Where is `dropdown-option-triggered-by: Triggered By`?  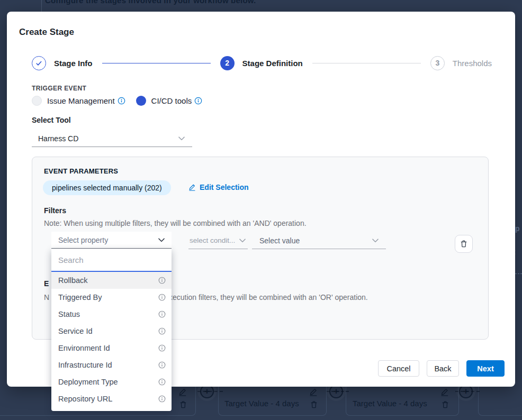
dropdown-option-triggered-by: Triggered By is located at coordinates (111, 297).